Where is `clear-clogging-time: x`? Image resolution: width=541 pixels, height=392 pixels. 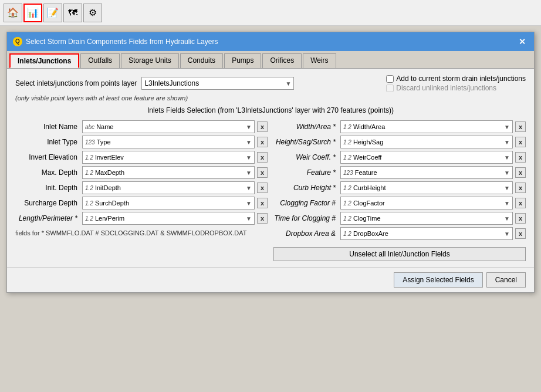
clear-clogging-time: x is located at coordinates (520, 218).